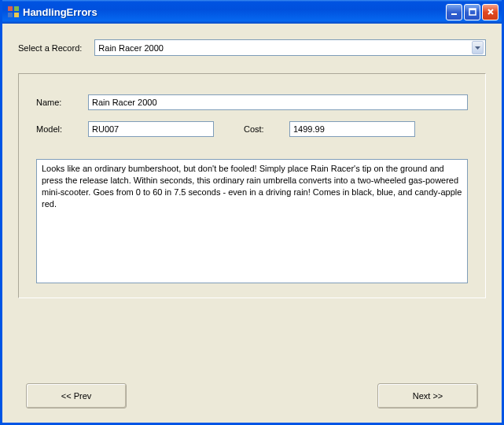  Describe the element at coordinates (352, 129) in the screenshot. I see `cost-input` at that location.